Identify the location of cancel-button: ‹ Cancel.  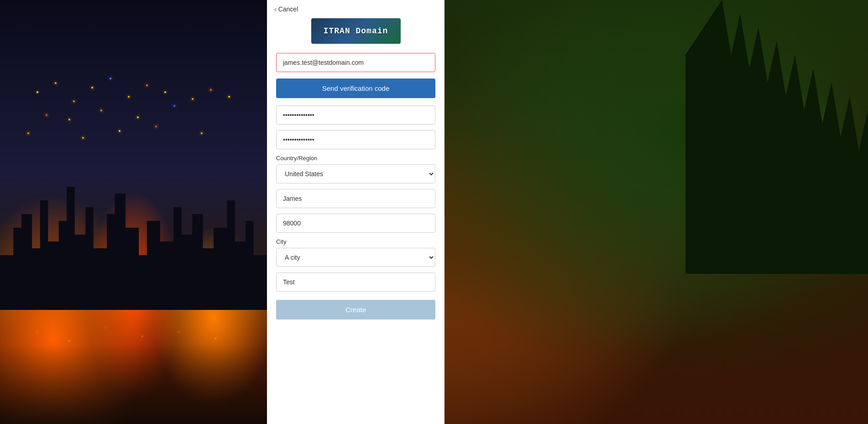
(356, 9).